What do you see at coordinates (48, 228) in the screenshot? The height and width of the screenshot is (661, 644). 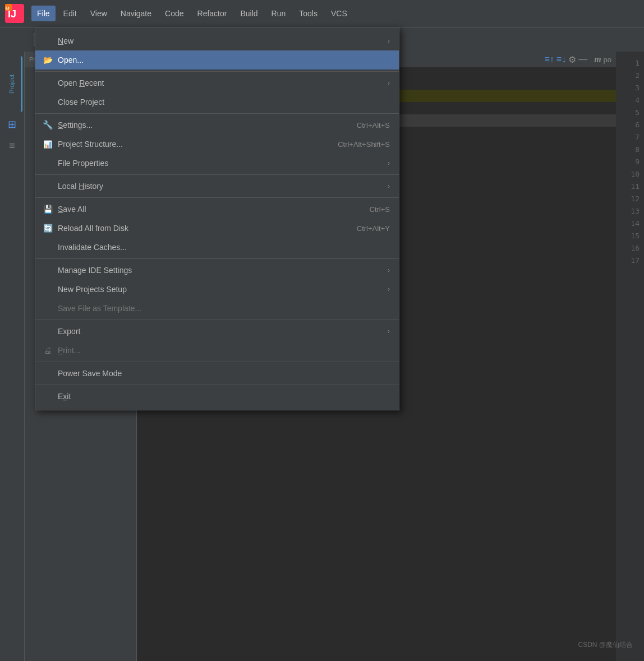 I see `reload-icon: 🔄` at bounding box center [48, 228].